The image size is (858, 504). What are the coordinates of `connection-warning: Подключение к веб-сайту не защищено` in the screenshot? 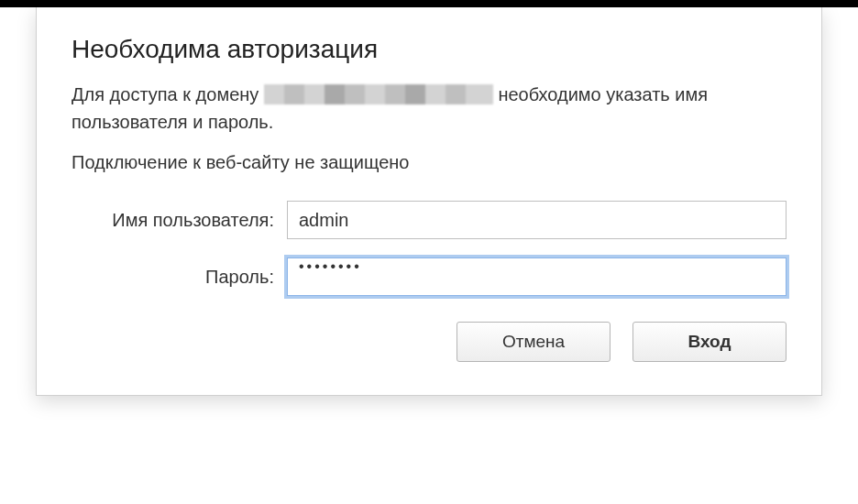 It's located at (429, 163).